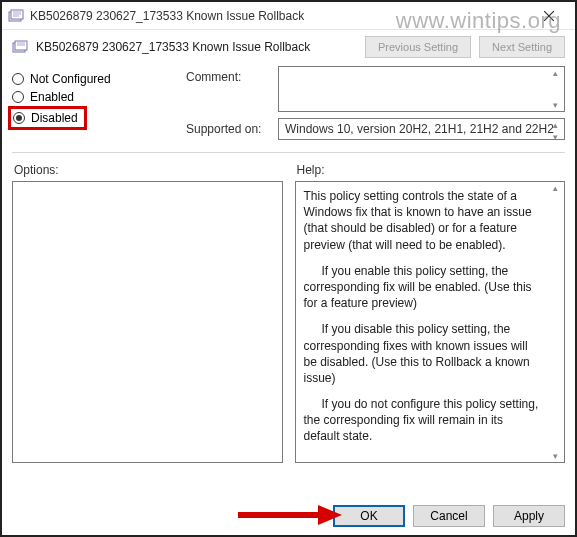 The width and height of the screenshot is (577, 537). Describe the element at coordinates (288, 516) in the screenshot. I see `dialog-footer: OK Cancel Apply` at that location.